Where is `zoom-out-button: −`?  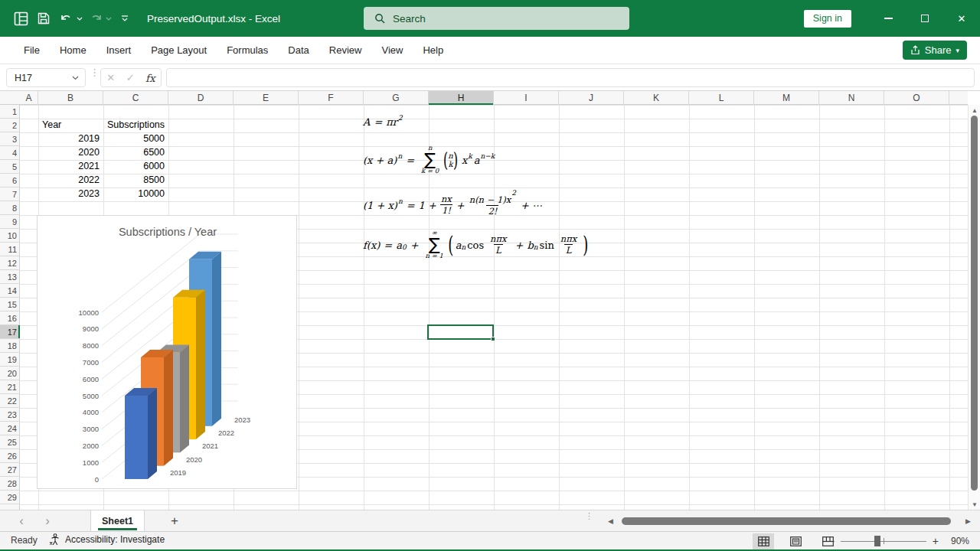 zoom-out-button: − is located at coordinates (831, 541).